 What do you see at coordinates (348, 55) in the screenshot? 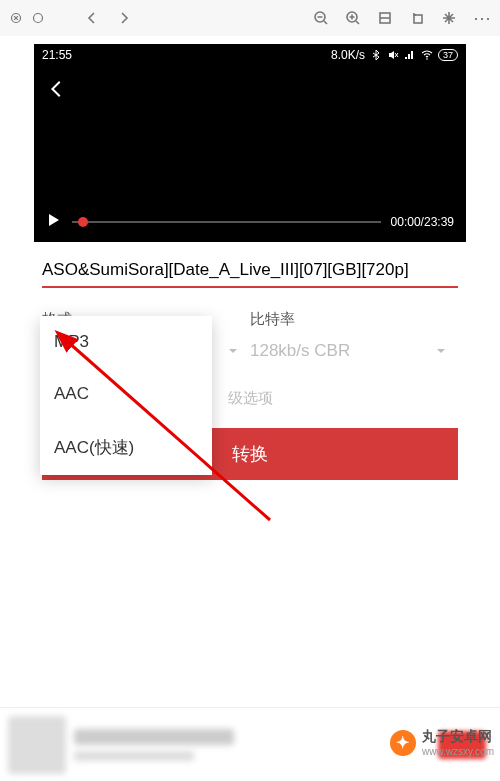
I see `net-speed: 8.0K/s` at bounding box center [348, 55].